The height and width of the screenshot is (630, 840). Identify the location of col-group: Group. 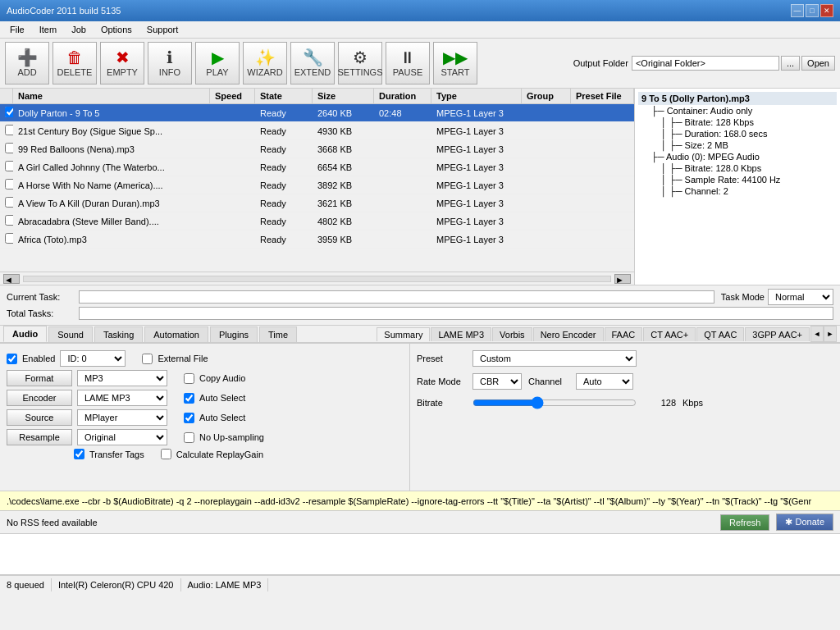
(546, 96).